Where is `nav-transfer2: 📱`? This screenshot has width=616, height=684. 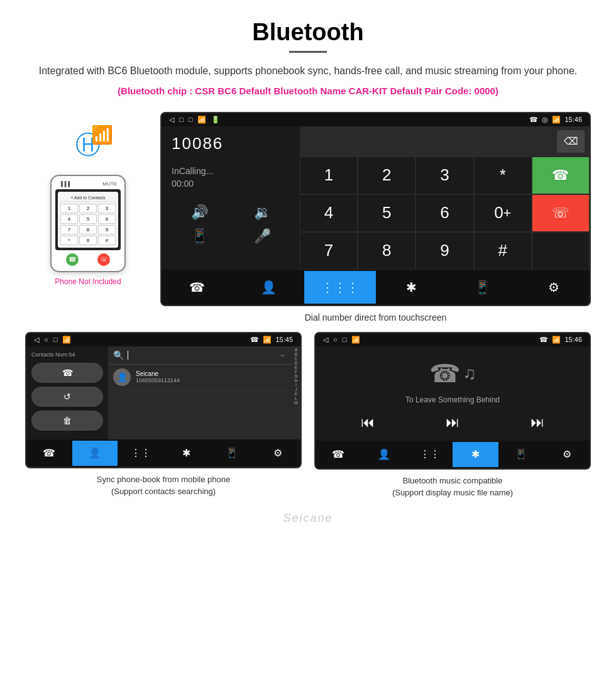 nav-transfer2: 📱 is located at coordinates (483, 287).